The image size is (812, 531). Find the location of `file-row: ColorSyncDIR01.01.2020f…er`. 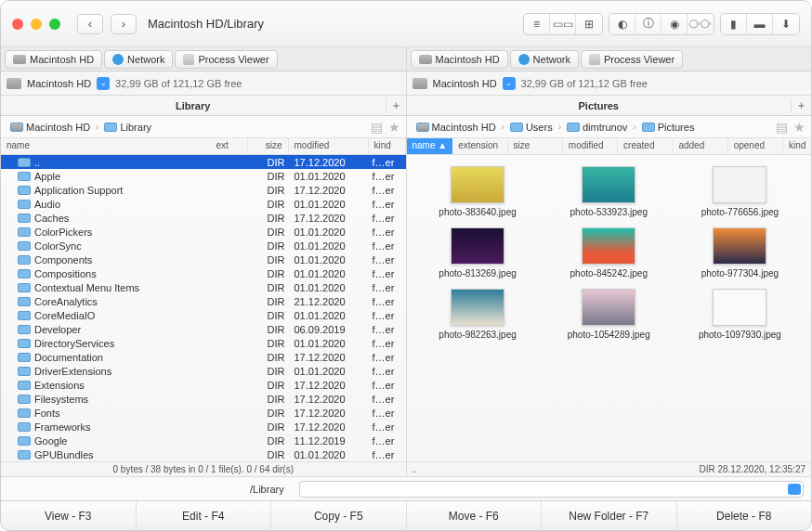

file-row: ColorSyncDIR01.01.2020f…er is located at coordinates (203, 245).